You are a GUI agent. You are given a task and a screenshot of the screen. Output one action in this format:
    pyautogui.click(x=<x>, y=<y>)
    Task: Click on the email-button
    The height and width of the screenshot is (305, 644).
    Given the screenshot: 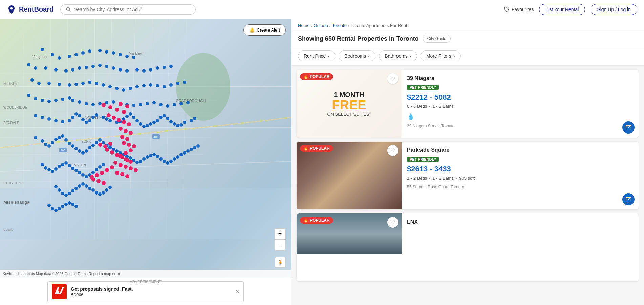 What is the action you would take?
    pyautogui.click(x=628, y=127)
    